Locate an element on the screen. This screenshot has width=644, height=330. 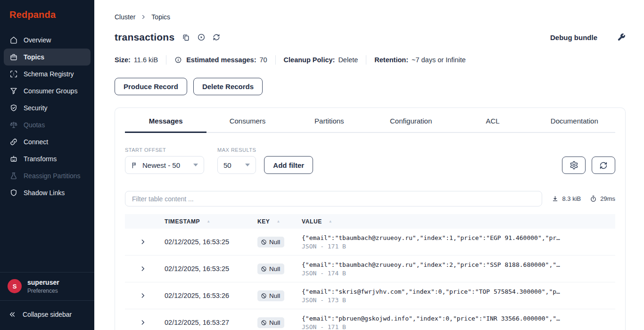
sidebar-item-schema-registry: Schema Registry is located at coordinates (47, 74).